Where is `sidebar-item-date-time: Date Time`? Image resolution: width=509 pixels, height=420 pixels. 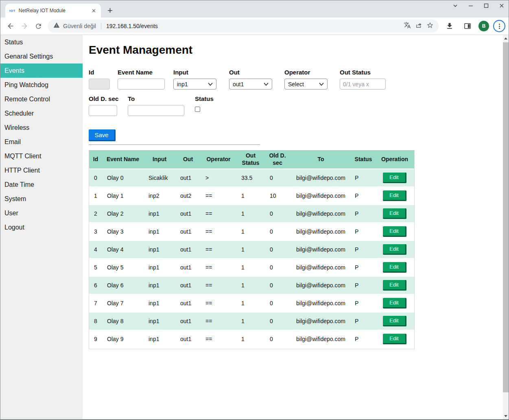 sidebar-item-date-time: Date Time is located at coordinates (42, 185).